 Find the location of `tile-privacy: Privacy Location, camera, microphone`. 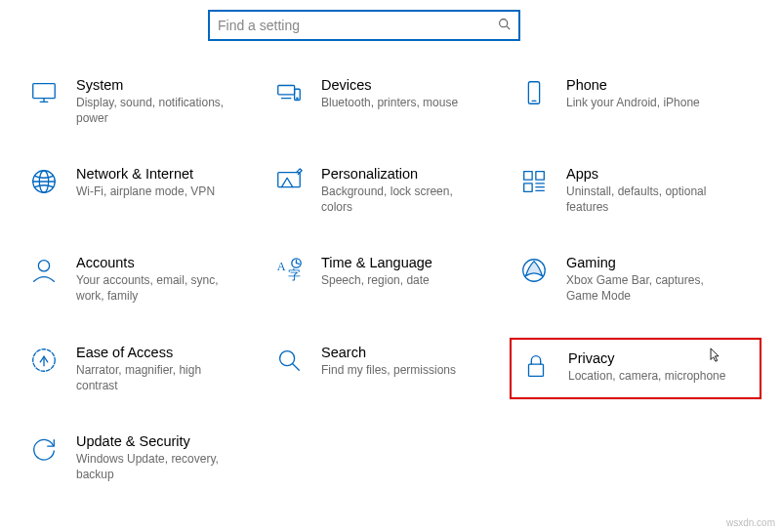

tile-privacy: Privacy Location, camera, microphone is located at coordinates (636, 369).